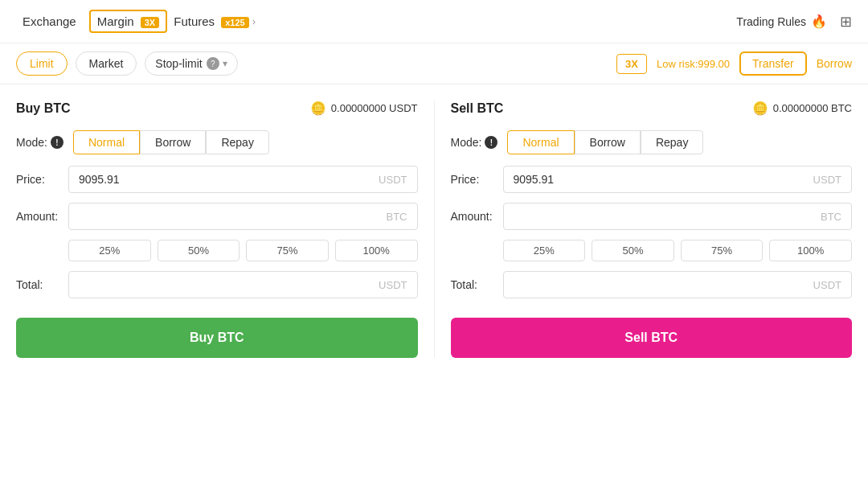 Image resolution: width=868 pixels, height=489 pixels. What do you see at coordinates (42, 179) in the screenshot?
I see `buy-price-label: Price:` at bounding box center [42, 179].